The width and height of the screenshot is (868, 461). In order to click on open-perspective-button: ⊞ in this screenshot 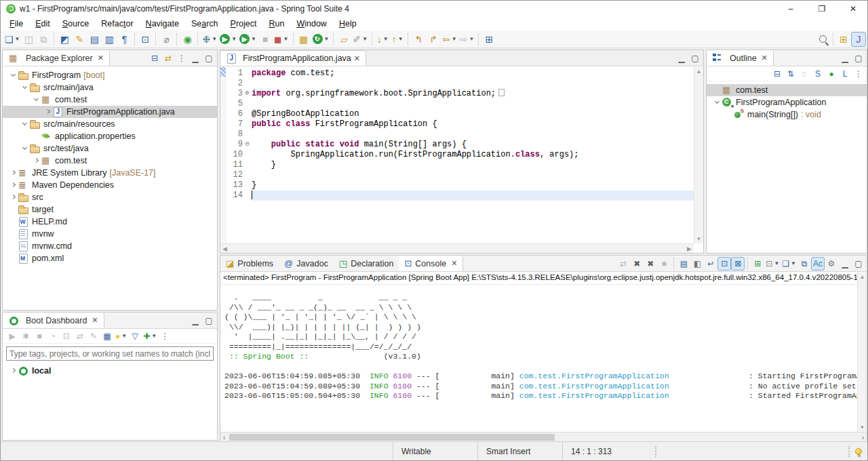, I will do `click(844, 39)`.